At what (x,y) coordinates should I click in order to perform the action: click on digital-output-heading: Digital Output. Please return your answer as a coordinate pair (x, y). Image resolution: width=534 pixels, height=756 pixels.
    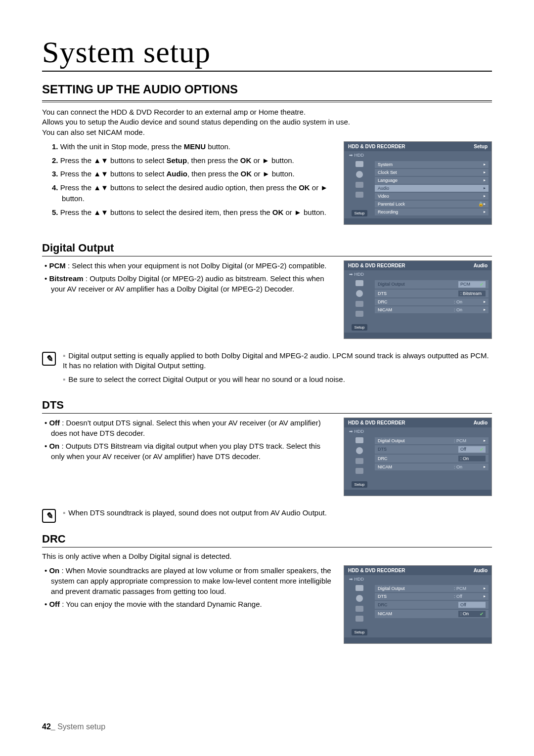
    Looking at the image, I should click on (267, 249).